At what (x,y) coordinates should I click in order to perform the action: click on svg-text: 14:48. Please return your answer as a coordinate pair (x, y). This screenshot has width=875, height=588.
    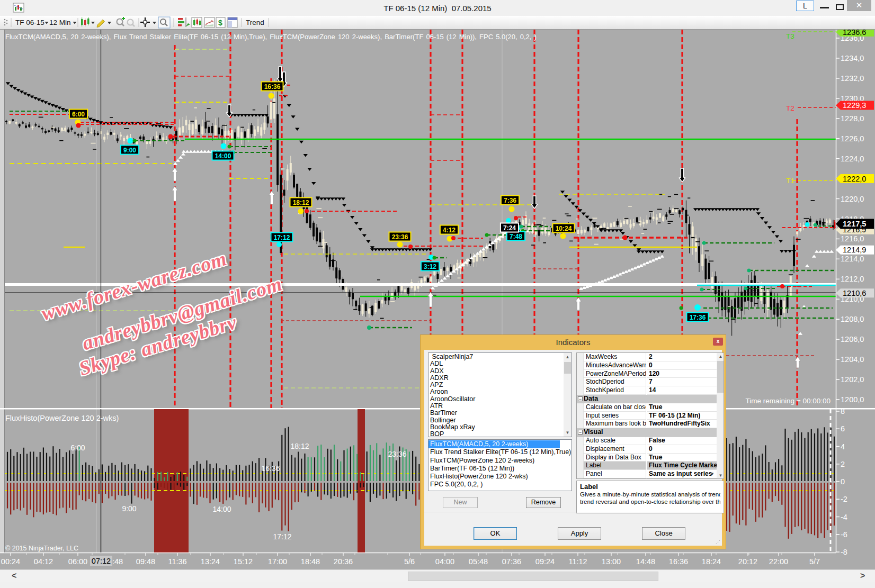
    Looking at the image, I should click on (646, 562).